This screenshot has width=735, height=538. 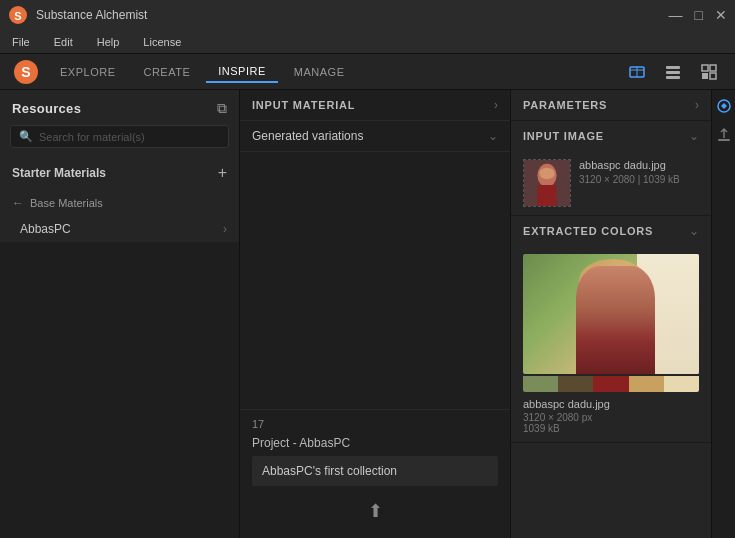 What do you see at coordinates (611, 106) in the screenshot?
I see `parameters-section: Parameters ›` at bounding box center [611, 106].